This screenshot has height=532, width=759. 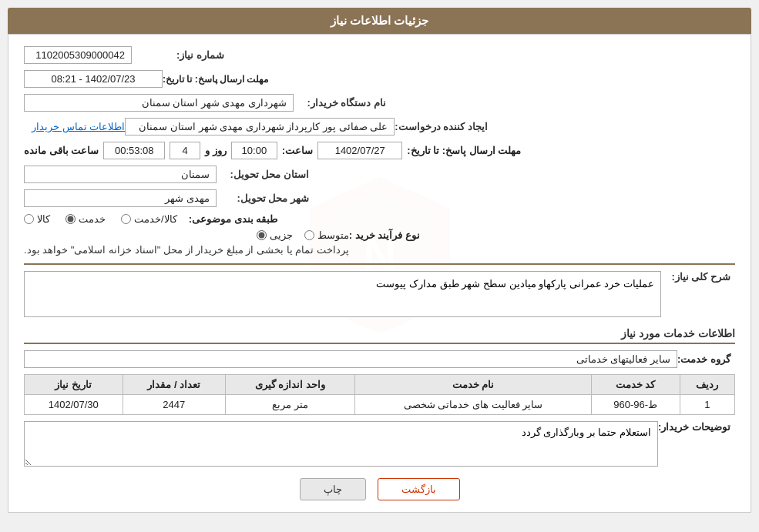 What do you see at coordinates (380, 405) in the screenshot?
I see `table-row: 1ط-96-960سایر فعالیت های خدماتی شخصیمتر …` at bounding box center [380, 405].